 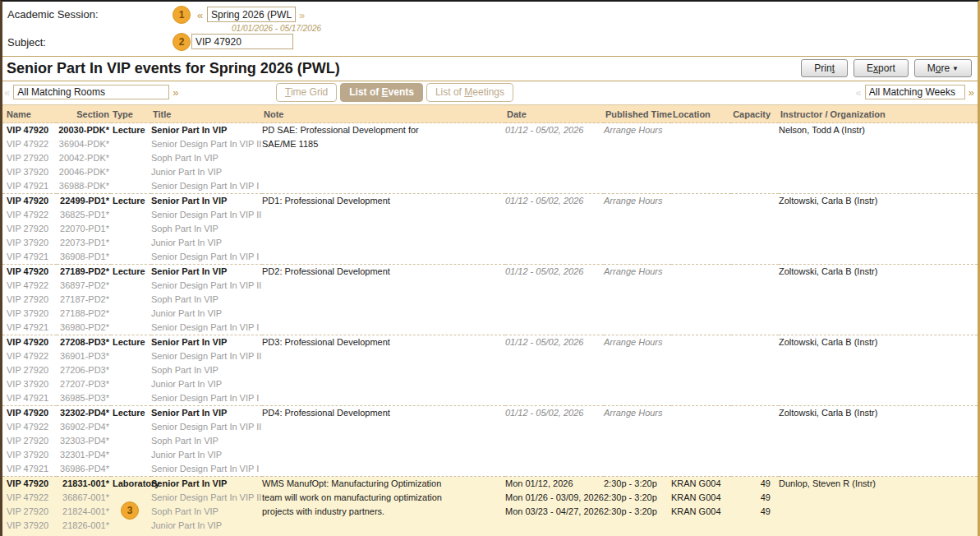 What do you see at coordinates (384, 201) in the screenshot?
I see `note-line: PD1: Professional Development` at bounding box center [384, 201].